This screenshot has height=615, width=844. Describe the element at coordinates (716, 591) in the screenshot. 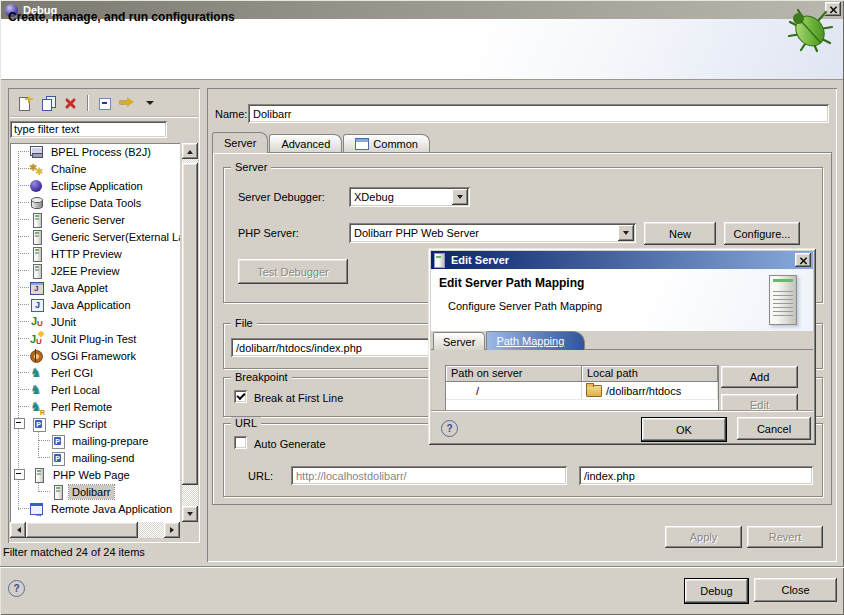

I see `debug-button: Debug` at that location.